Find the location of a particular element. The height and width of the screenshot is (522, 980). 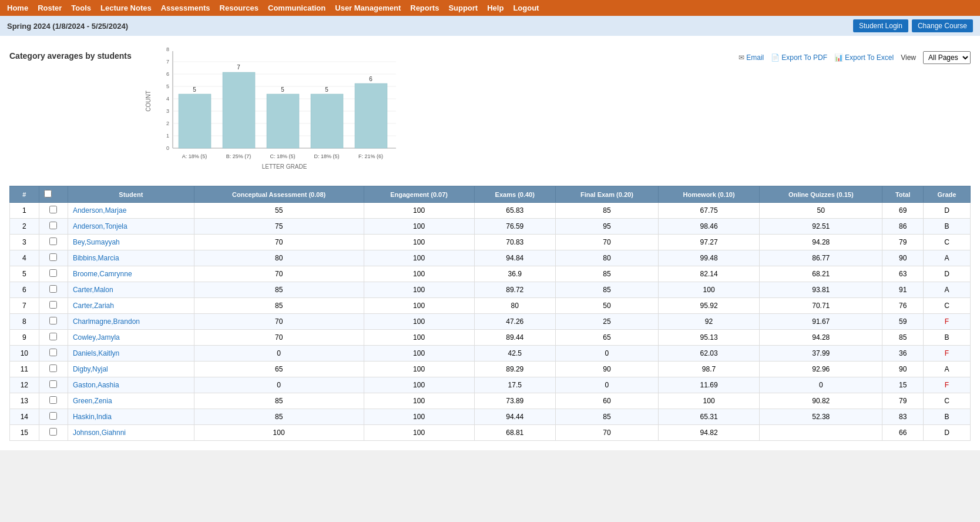

table-row: 7 Carter,Zariah 85 100 80 50 95.92 70.71… is located at coordinates (490, 306).